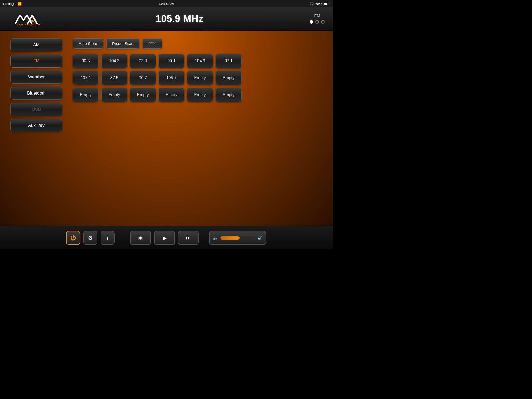 The image size is (532, 399). Describe the element at coordinates (197, 44) in the screenshot. I see `top-controls: Auto Store Preset Scan PTY` at that location.